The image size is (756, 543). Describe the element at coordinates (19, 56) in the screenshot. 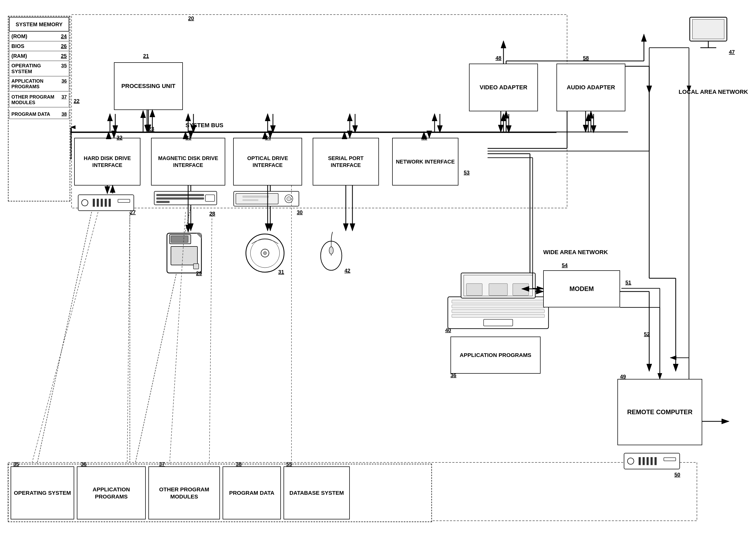

I see `ram-label: (RAM)` at that location.